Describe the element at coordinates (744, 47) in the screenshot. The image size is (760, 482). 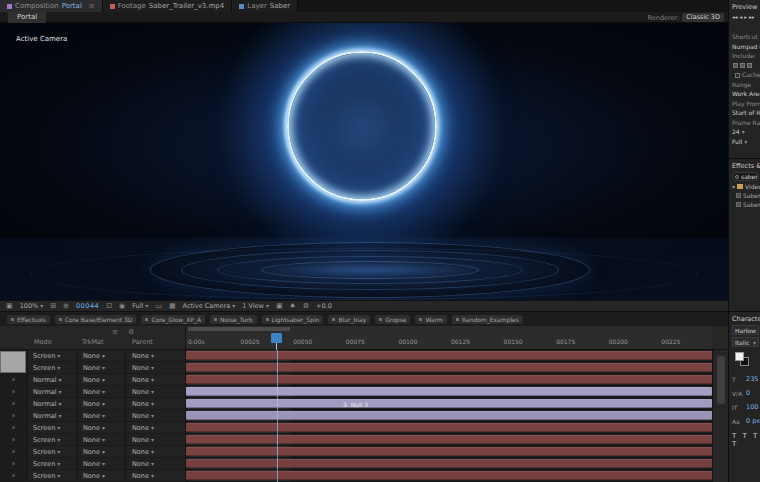
I see `shortcut-dropdown: Numpad 0` at that location.